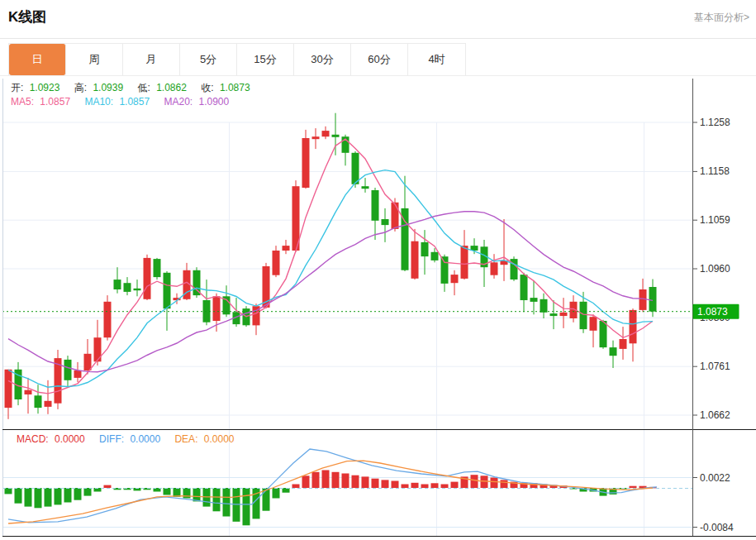 This screenshot has width=756, height=540. I want to click on ma-legend: MA5: 1.0857 MA10: 1.0857 MA20: 1.0900, so click(121, 102).